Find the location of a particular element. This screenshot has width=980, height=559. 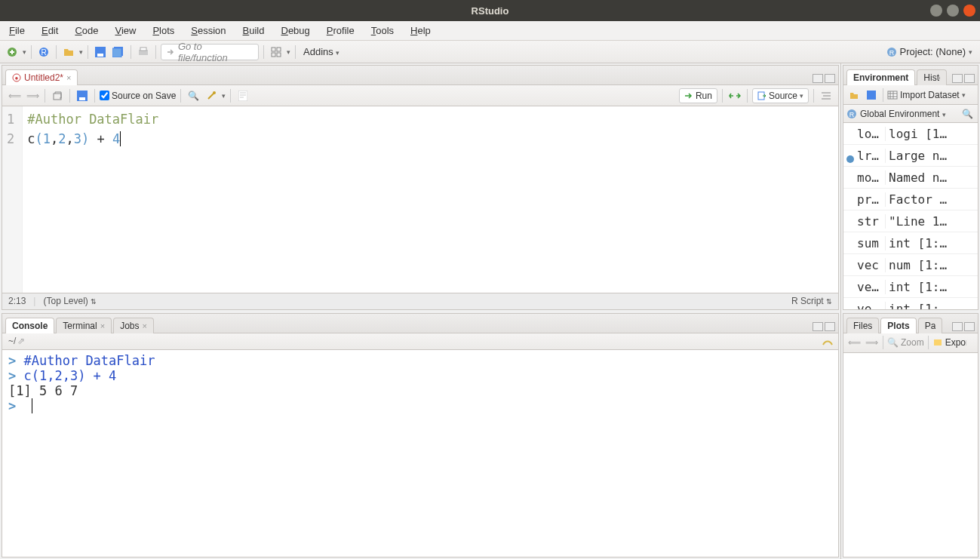

source-button: Source ▾ is located at coordinates (780, 96).